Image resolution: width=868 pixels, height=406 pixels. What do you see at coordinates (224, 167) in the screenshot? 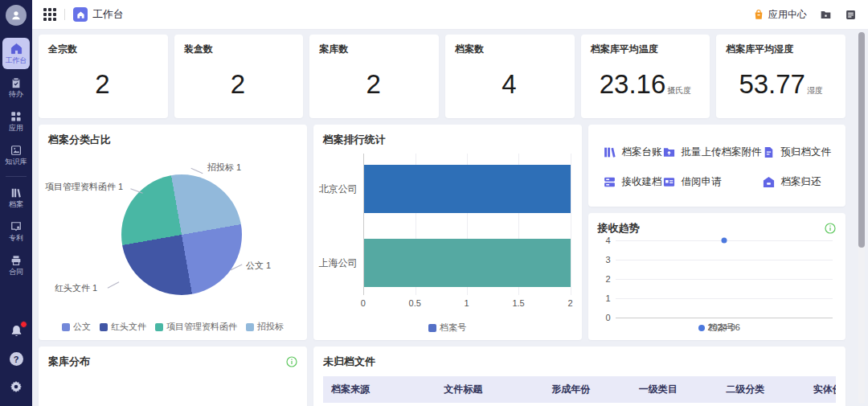
I see `pie-callout-bidding: 招投标 1` at bounding box center [224, 167].